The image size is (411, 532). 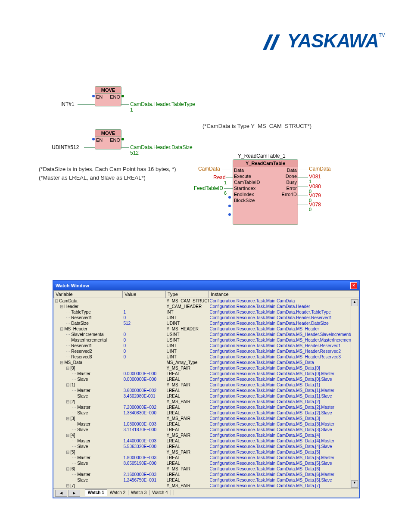 I want to click on table-row: ⊟ [2]Y_MS_PAIRConfiguration.Resource.Tas…, so click(x=207, y=401).